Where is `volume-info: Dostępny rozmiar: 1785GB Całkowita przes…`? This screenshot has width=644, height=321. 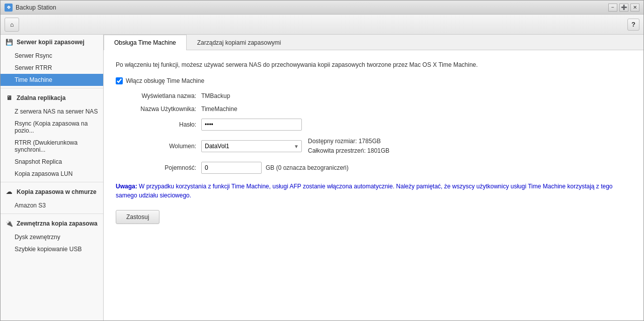
volume-info: Dostępny rozmiar: 1785GB Całkowita przes… is located at coordinates (349, 146).